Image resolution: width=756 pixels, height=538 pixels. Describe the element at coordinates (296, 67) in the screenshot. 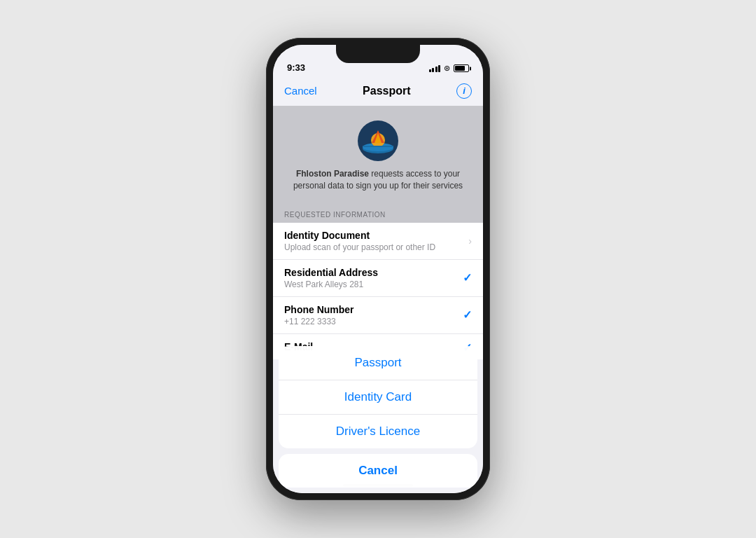

I see `status-time: 9:33` at that location.